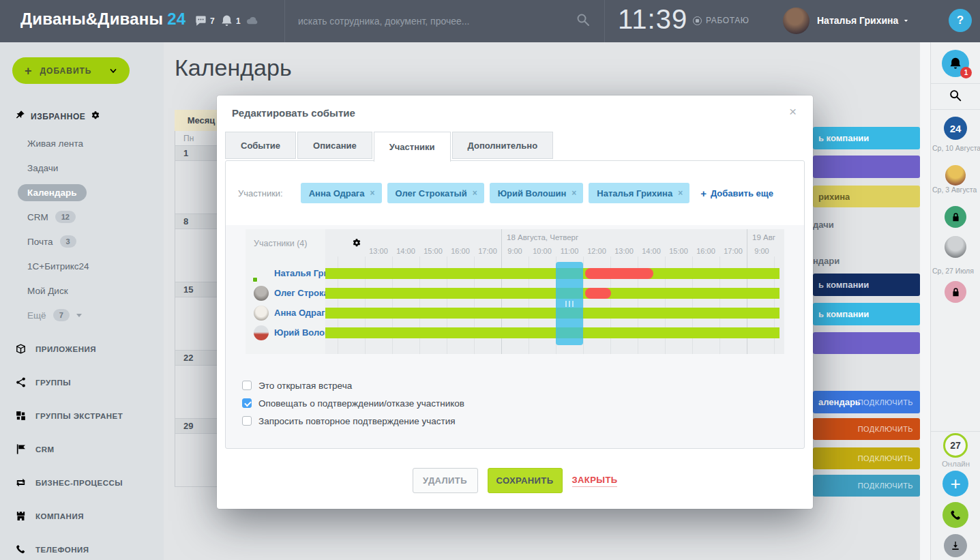  I want to click on work-status: РАБОТАЮ, so click(722, 20).